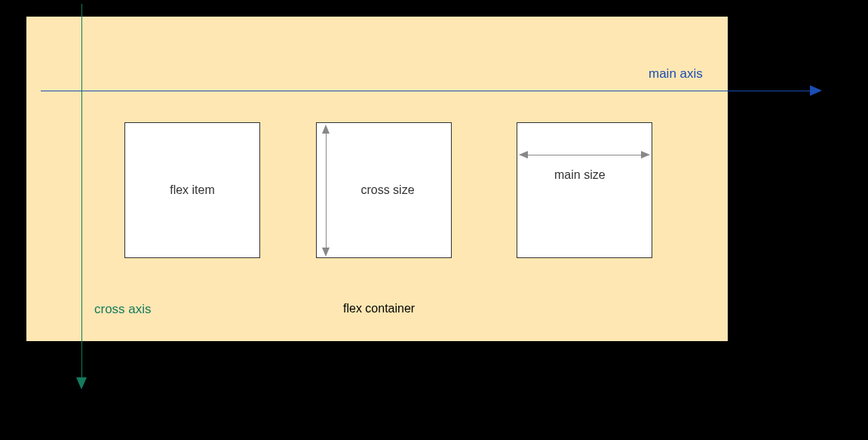  Describe the element at coordinates (585, 155) in the screenshot. I see `main-size-arrow-line` at that location.